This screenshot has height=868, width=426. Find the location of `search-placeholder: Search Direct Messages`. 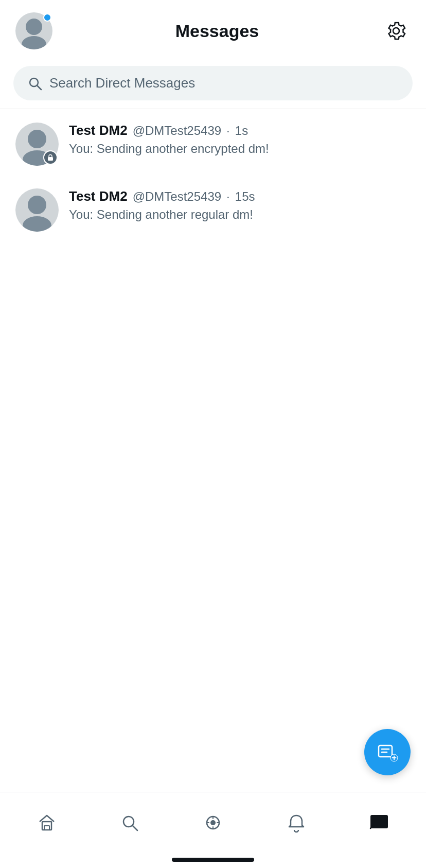

search-placeholder: Search Direct Messages is located at coordinates (122, 83).